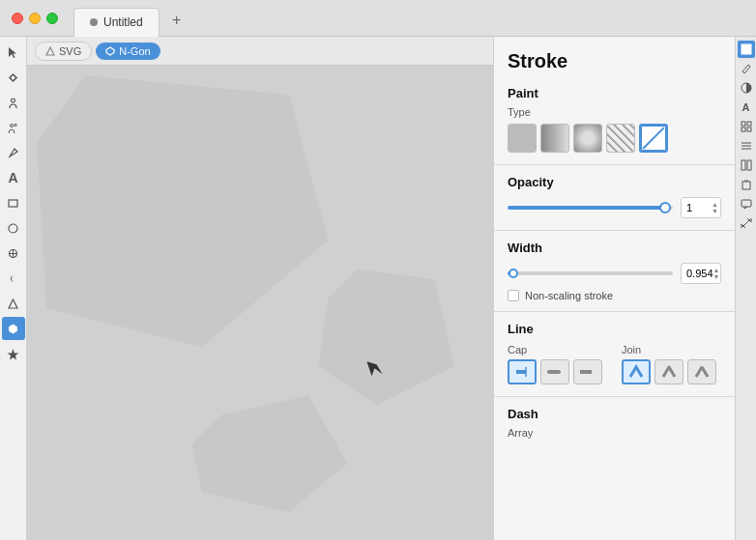  Describe the element at coordinates (615, 273) in the screenshot. I see `width-row: 0.954 ▲ ▼` at that location.